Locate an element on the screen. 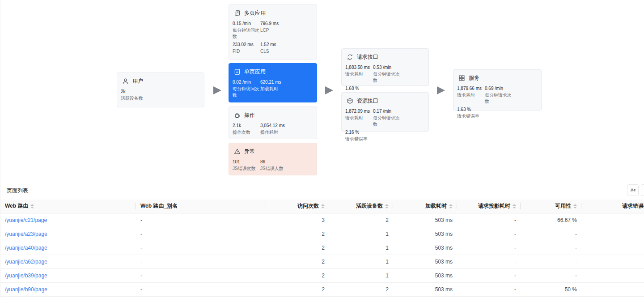  col-header-availability: 可用性 is located at coordinates (551, 206).